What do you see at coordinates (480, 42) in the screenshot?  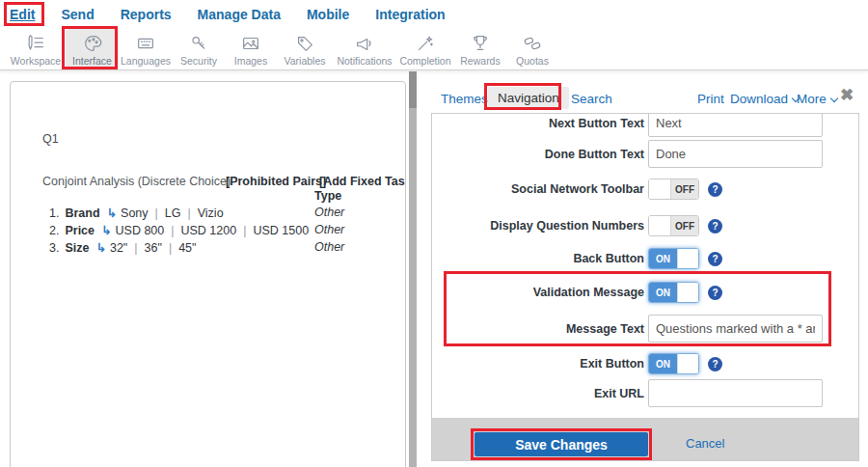 I see `rewards-icon` at bounding box center [480, 42].